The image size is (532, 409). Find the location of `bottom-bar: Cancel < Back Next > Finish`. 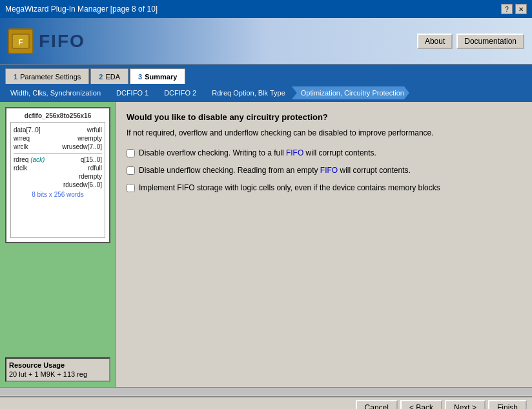

bottom-bar: Cancel < Back Next > Finish is located at coordinates (266, 403).